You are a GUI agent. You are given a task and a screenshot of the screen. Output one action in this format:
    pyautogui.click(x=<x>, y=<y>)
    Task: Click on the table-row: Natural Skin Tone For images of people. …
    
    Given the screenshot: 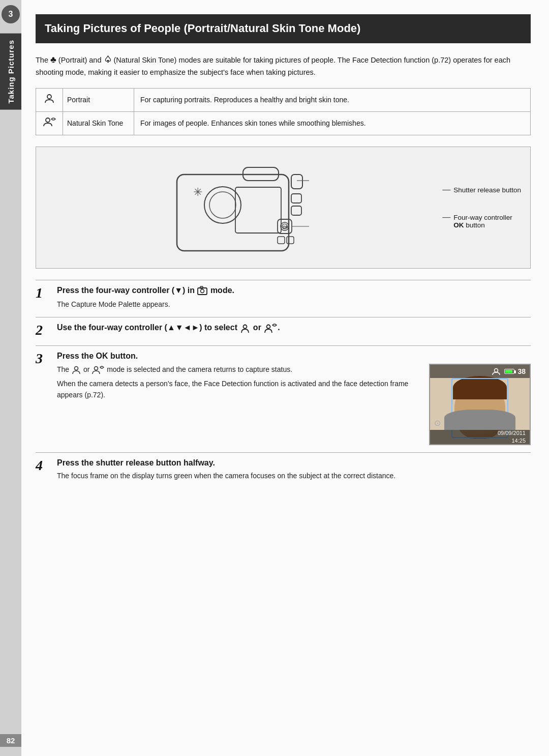 What is the action you would take?
    pyautogui.click(x=284, y=123)
    